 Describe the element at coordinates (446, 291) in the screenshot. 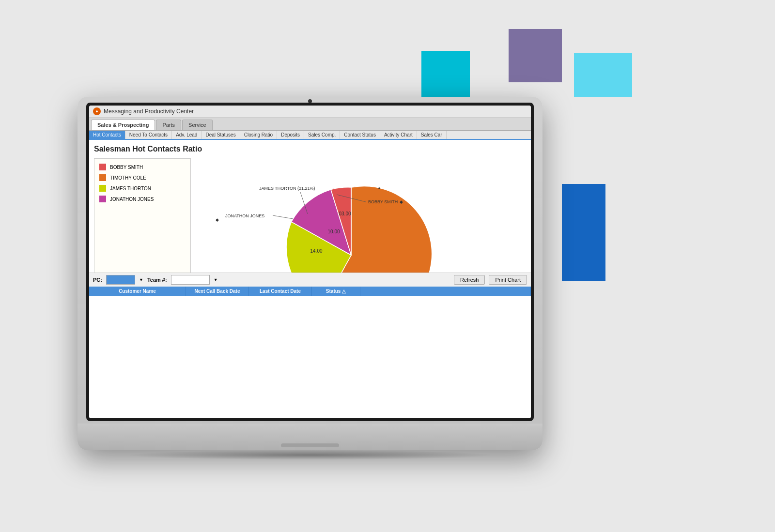

I see `th-extra` at that location.